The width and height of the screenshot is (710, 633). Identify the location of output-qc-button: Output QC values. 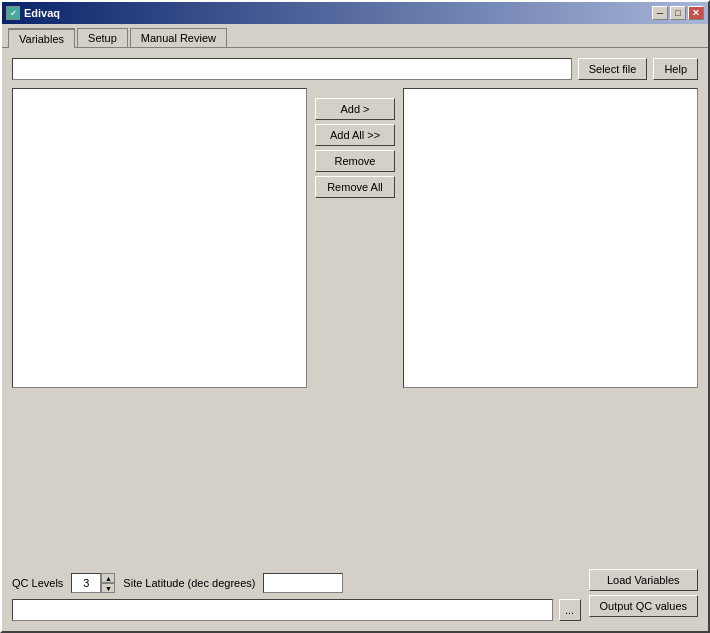
(644, 606).